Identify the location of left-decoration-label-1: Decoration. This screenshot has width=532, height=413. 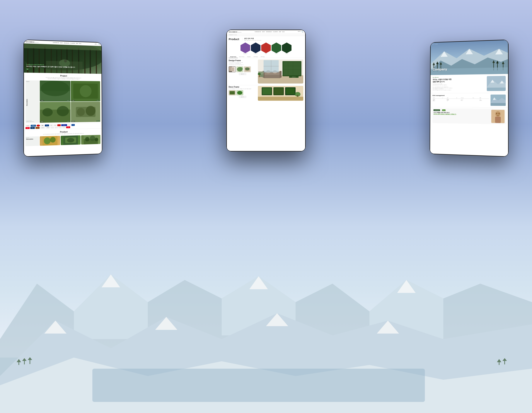
(32, 101).